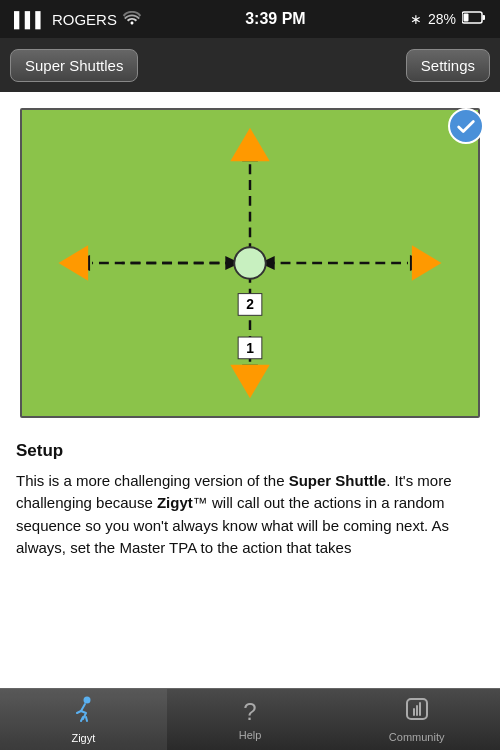 Image resolution: width=500 pixels, height=750 pixels. I want to click on signal-icon: ▌▌▌, so click(30, 20).